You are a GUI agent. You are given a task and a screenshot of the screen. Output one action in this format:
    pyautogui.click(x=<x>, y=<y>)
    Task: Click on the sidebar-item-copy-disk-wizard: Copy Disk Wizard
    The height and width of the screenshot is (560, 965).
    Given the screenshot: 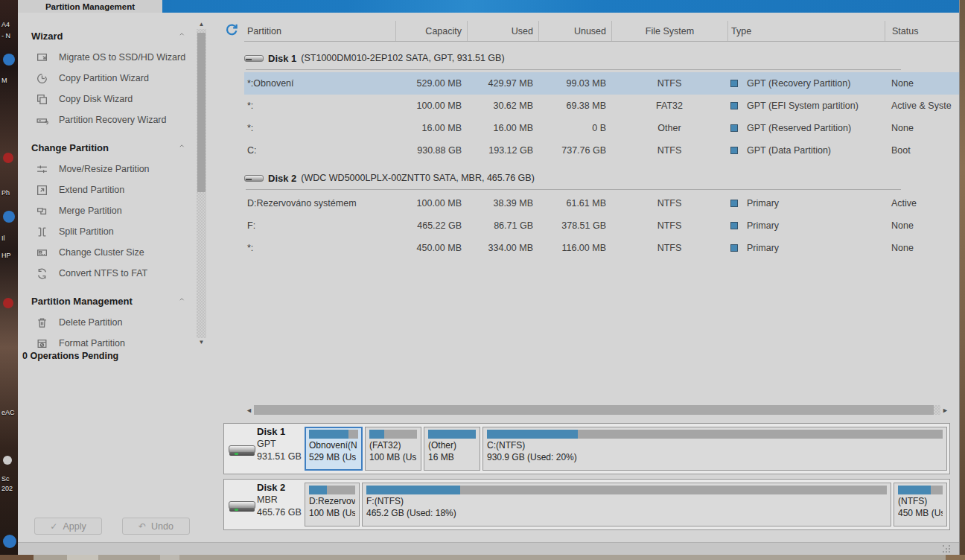 What is the action you would take?
    pyautogui.click(x=112, y=99)
    